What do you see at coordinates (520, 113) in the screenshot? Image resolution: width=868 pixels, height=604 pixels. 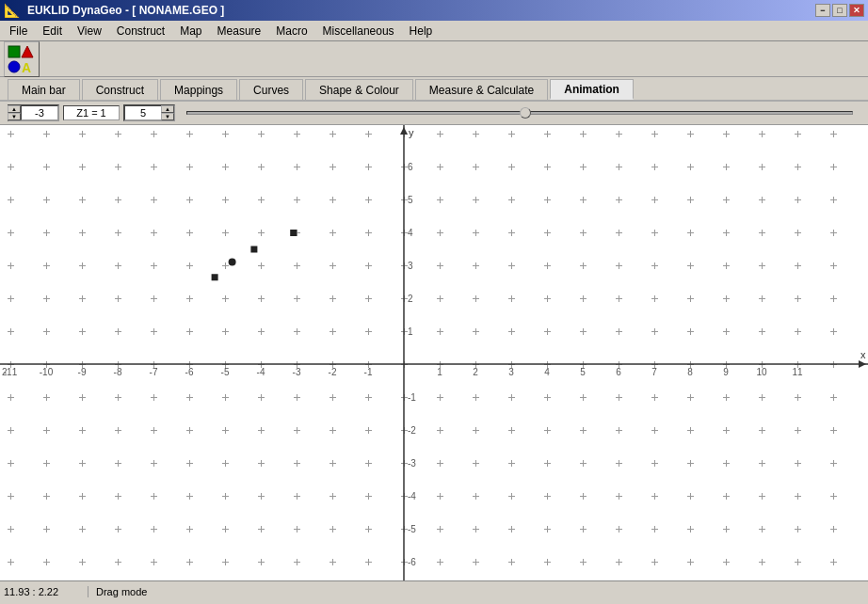 I see `slider-track` at bounding box center [520, 113].